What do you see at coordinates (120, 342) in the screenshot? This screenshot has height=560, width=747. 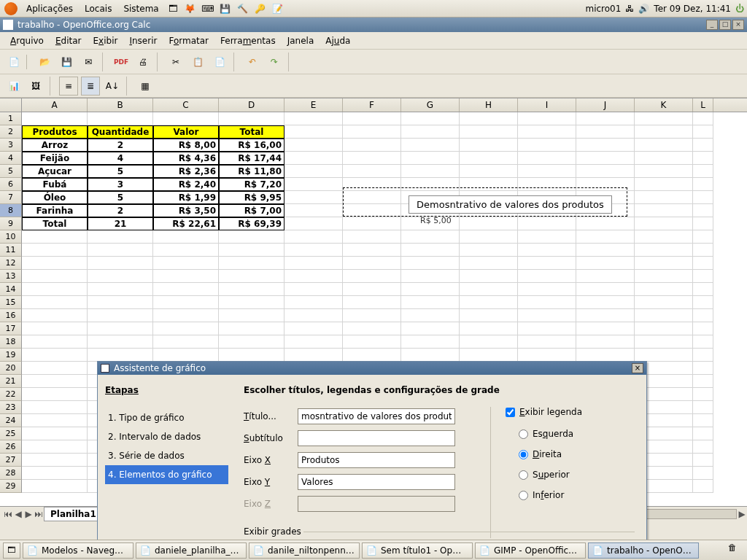 I see `cell-B18` at bounding box center [120, 342].